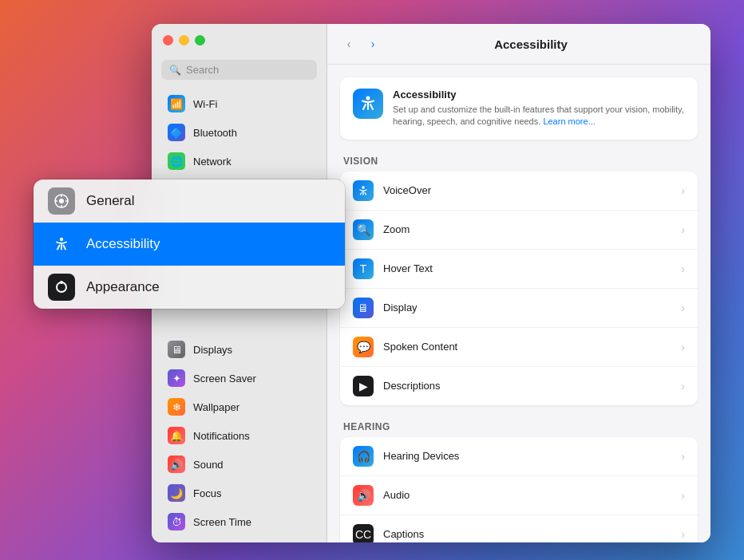  I want to click on sidebar-label-network: Network, so click(212, 161).